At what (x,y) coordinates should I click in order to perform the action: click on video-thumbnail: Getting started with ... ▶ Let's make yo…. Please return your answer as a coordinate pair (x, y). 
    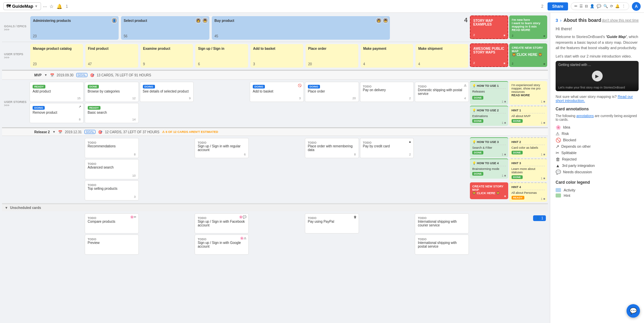
    Looking at the image, I should click on (597, 76).